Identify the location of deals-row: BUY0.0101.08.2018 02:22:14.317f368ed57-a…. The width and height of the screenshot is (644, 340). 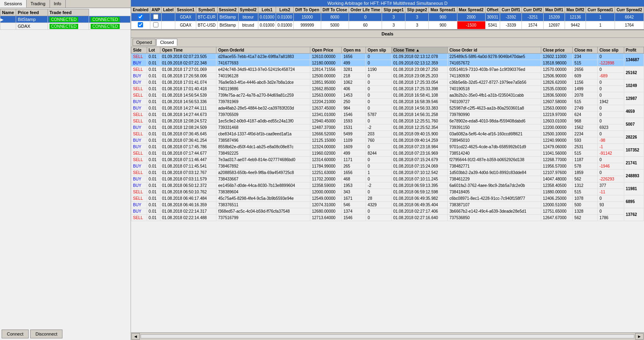
(388, 211).